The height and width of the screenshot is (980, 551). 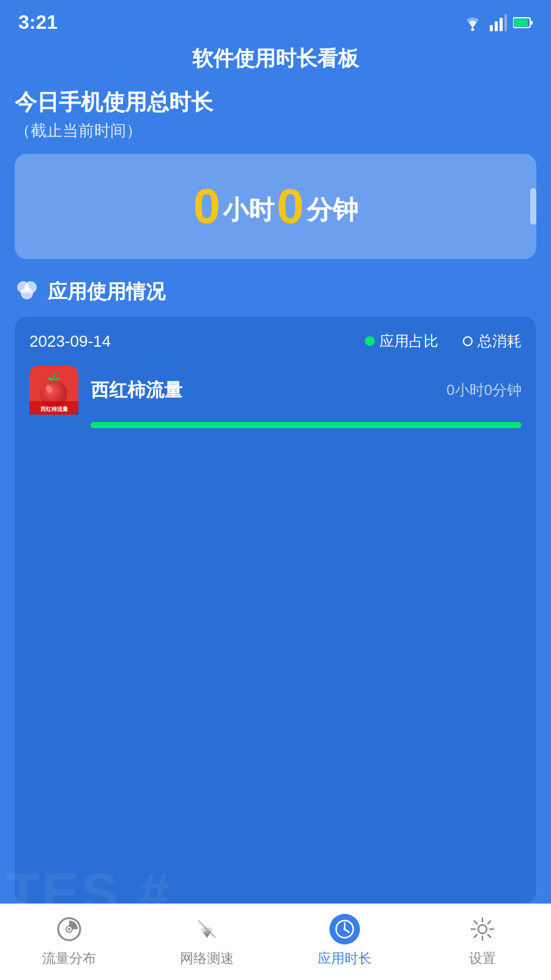 I want to click on nav-item-speed: 网络测速, so click(x=207, y=941).